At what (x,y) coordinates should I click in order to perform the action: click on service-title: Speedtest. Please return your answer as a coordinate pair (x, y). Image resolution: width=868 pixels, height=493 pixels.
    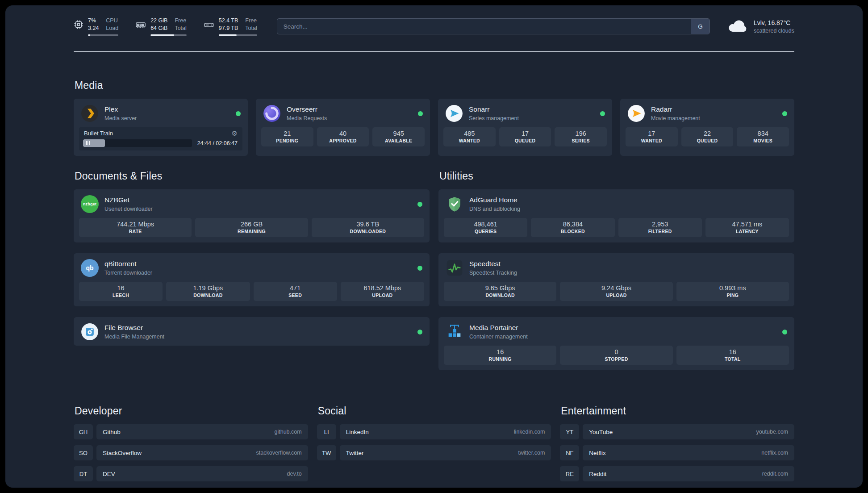
    Looking at the image, I should click on (493, 264).